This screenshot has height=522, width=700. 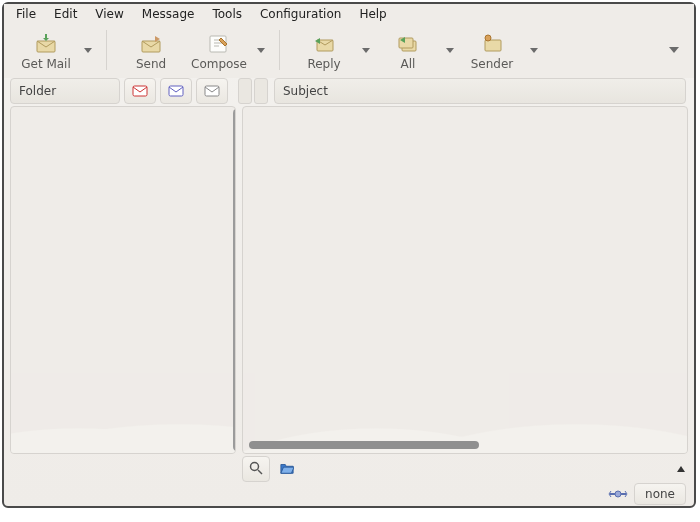 What do you see at coordinates (88, 50) in the screenshot?
I see `get-mail-dropdown` at bounding box center [88, 50].